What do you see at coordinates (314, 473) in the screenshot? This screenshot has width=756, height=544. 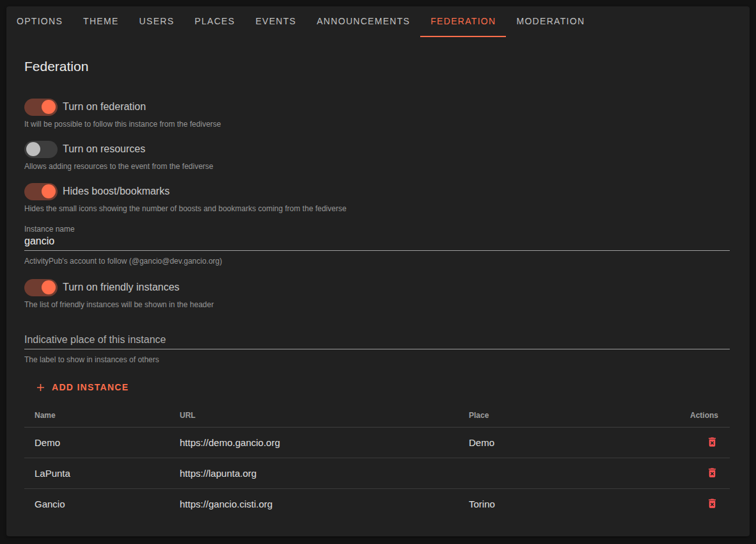 I see `instance-url-cell: https://lapunta.org` at bounding box center [314, 473].